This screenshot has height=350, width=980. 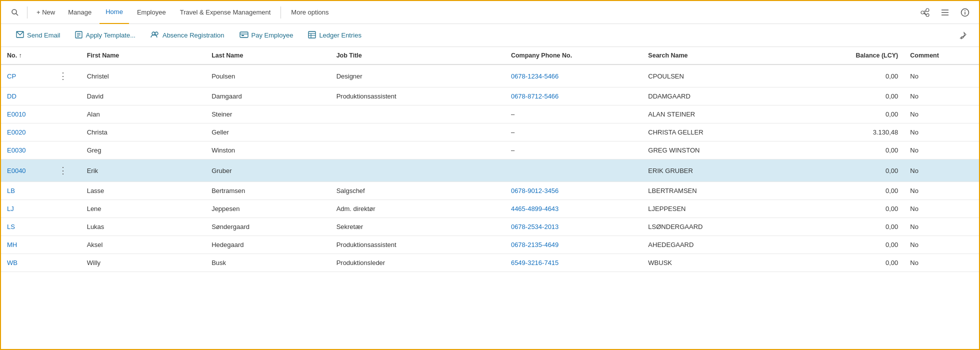 I want to click on nav-item-manage: Manage, so click(x=80, y=12).